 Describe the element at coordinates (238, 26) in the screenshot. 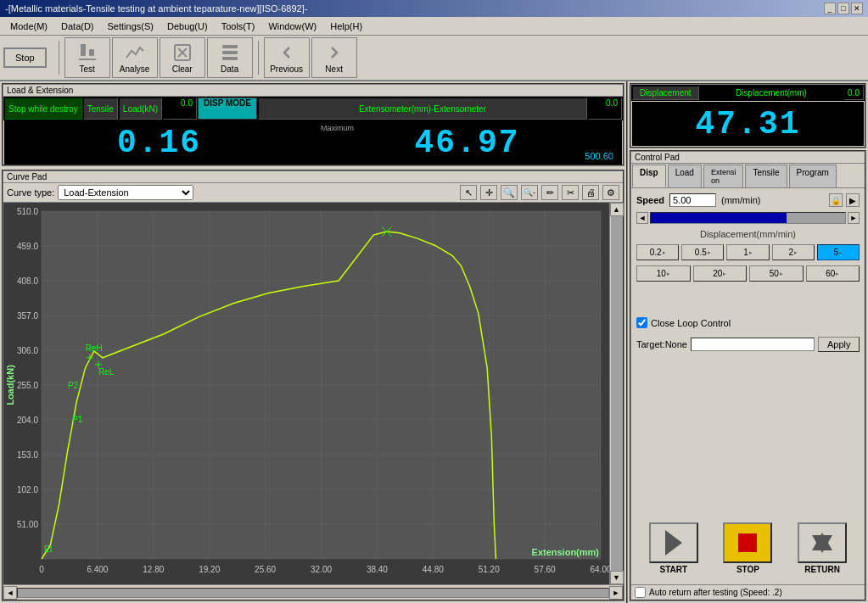

I see `menu-tools: Tools(T)` at that location.